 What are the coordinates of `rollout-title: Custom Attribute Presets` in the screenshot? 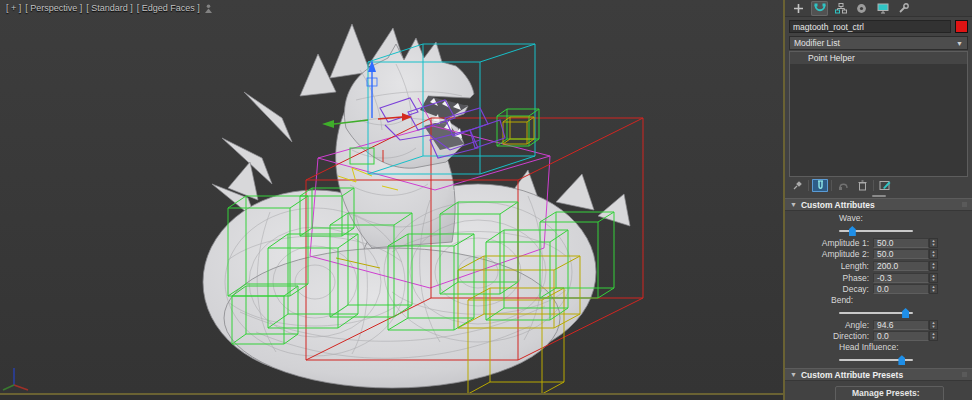 It's located at (852, 375).